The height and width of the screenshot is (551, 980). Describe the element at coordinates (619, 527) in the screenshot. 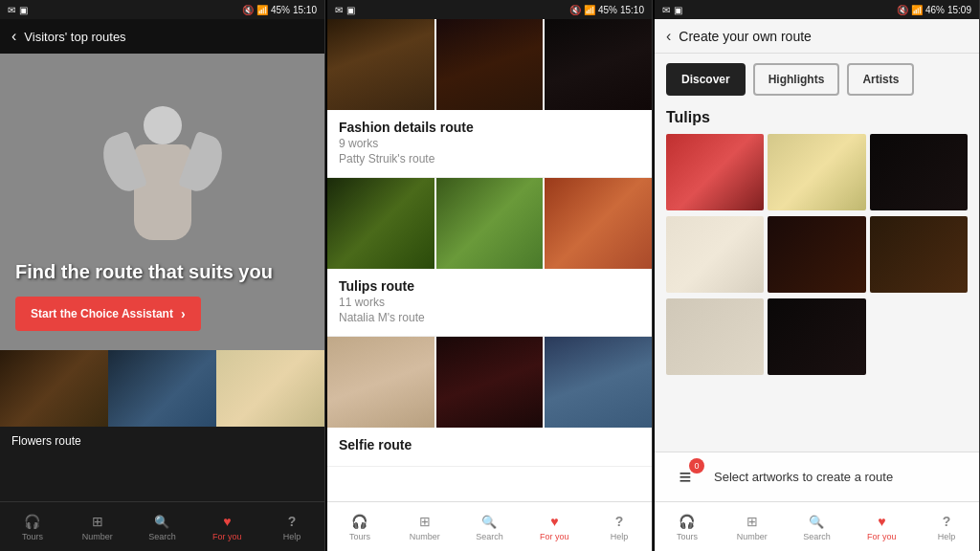

I see `tab-help-2: Help` at that location.